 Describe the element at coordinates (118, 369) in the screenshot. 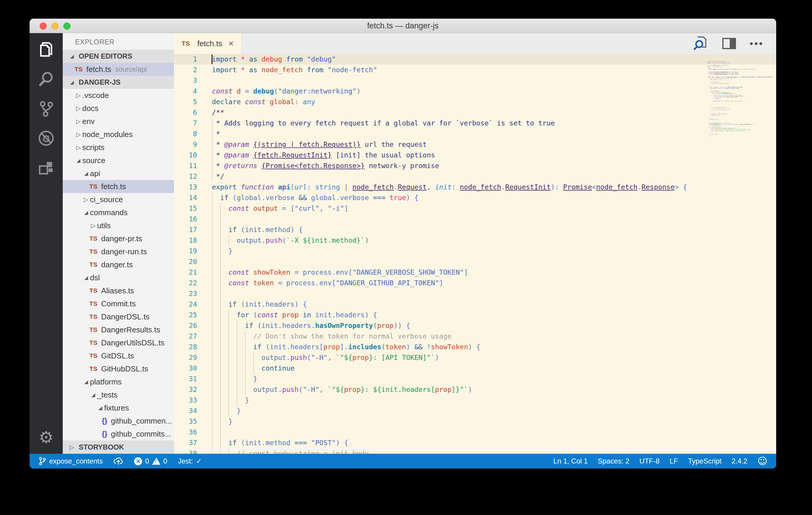

I see `file-githubdsl-ts: TSGitHubDSL.ts` at that location.